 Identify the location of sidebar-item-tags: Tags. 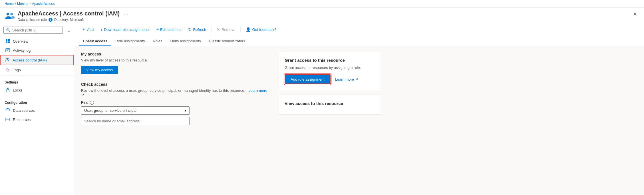
(37, 70).